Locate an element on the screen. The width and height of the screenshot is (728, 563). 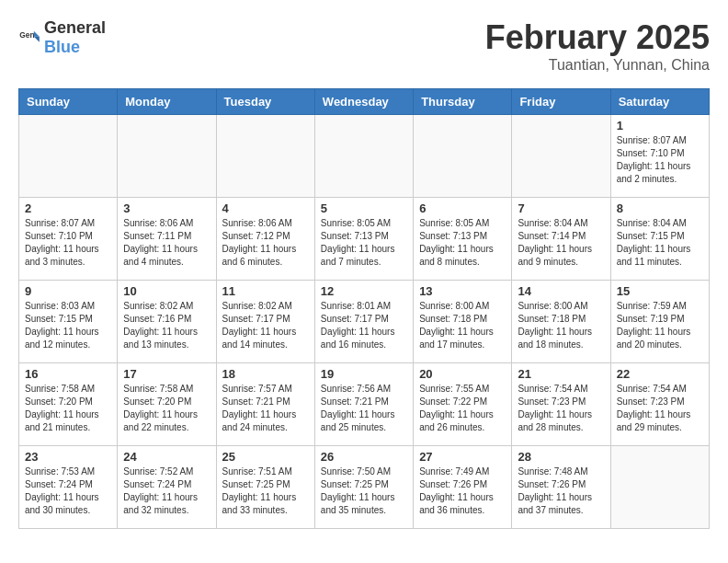
logo-icon: Gen is located at coordinates (29, 38).